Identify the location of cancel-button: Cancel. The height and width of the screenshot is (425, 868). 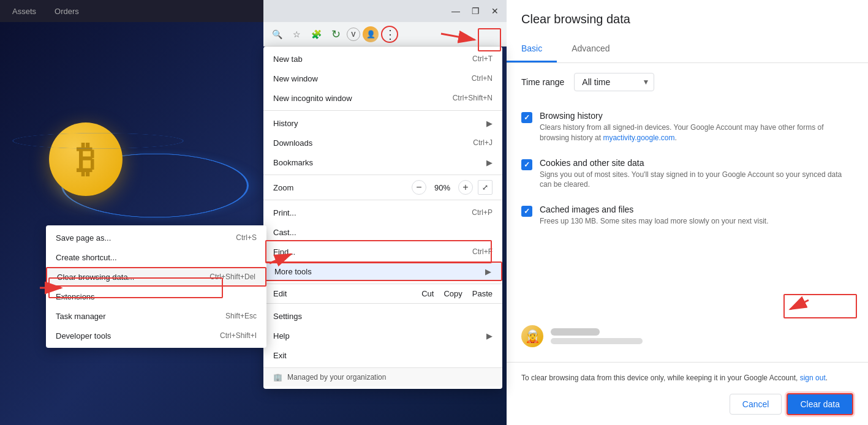
(756, 404).